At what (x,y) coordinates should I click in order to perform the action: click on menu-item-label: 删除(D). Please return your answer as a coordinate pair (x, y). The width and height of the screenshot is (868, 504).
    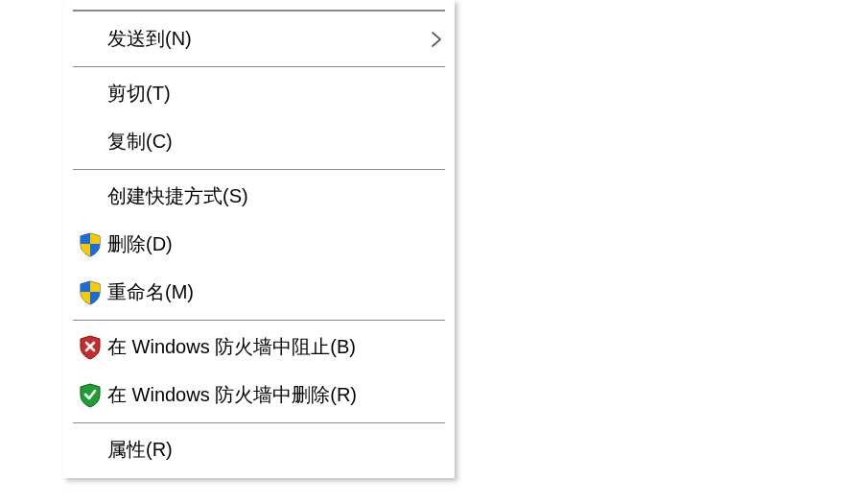
    Looking at the image, I should click on (275, 244).